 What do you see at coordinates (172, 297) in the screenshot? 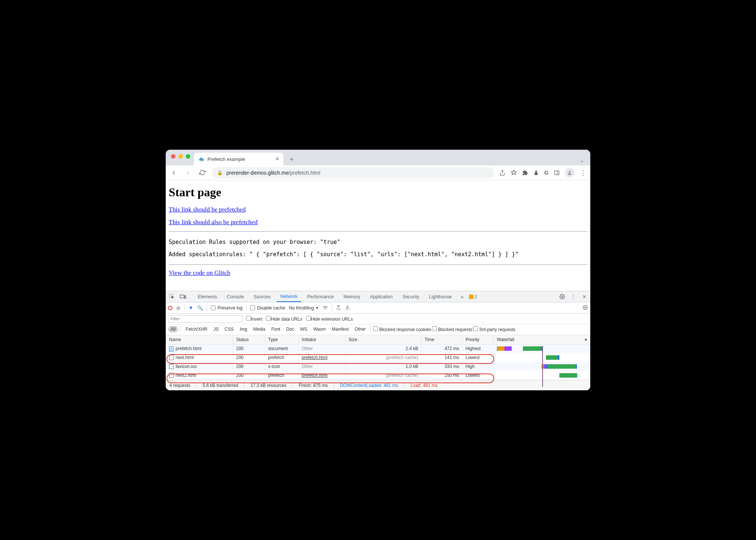
I see `inspect-icon` at bounding box center [172, 297].